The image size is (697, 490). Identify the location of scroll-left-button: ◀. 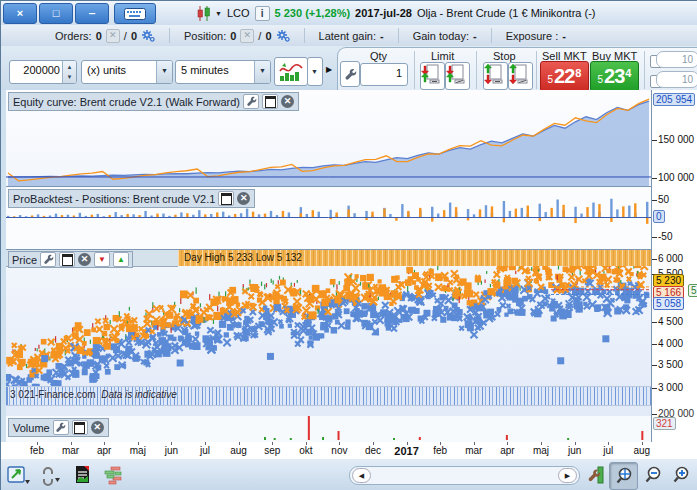
(362, 476).